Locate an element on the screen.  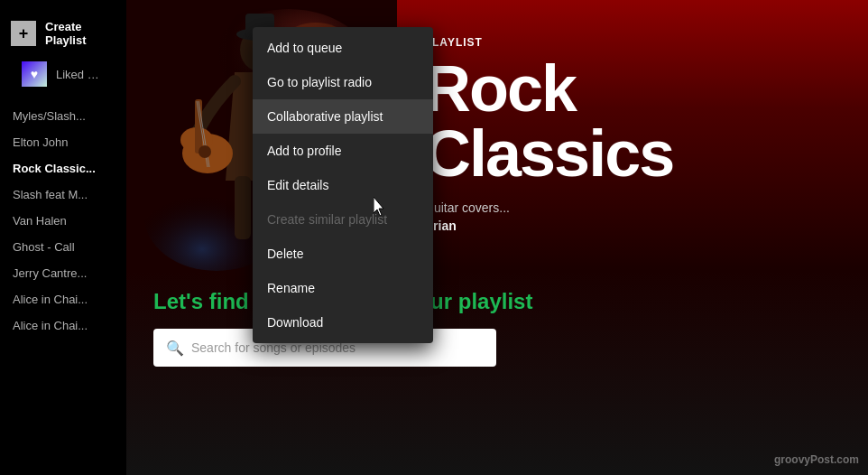
playlist-description: Guitar covers... is located at coordinates (633, 208).